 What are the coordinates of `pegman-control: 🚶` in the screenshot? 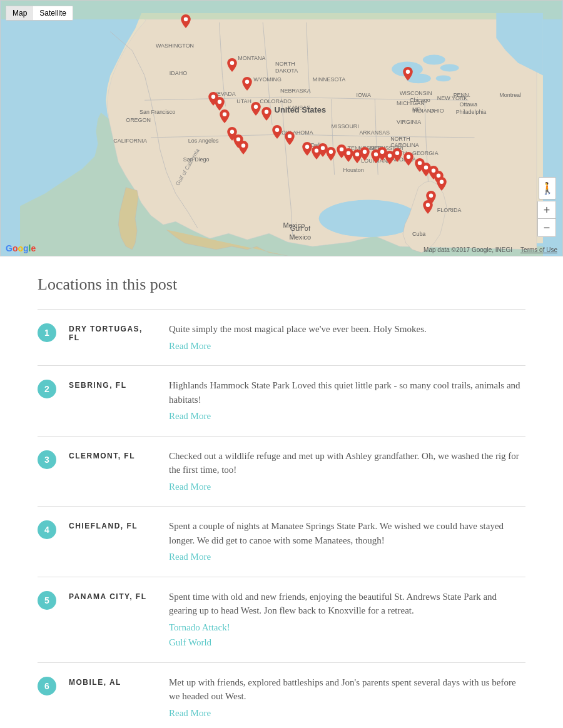 It's located at (547, 188).